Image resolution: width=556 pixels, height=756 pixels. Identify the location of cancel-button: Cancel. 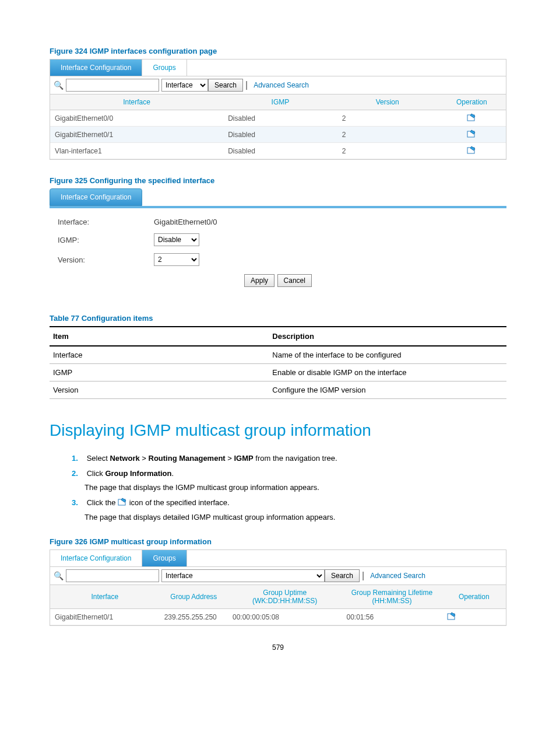
(295, 281).